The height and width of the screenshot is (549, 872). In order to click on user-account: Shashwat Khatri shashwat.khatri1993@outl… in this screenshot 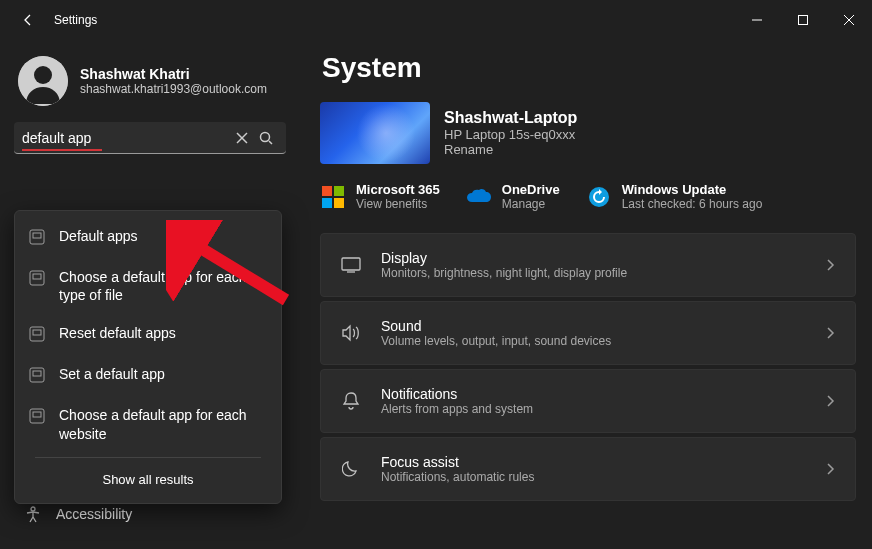, I will do `click(150, 86)`.